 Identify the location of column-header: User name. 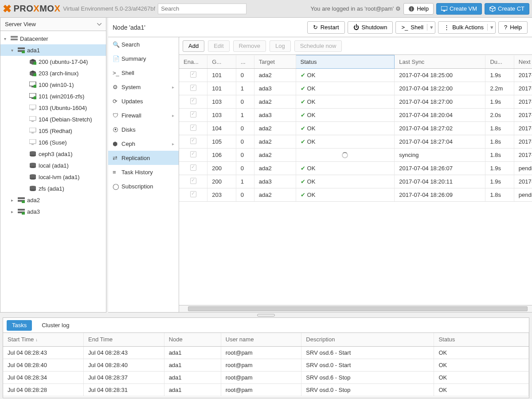
(261, 340).